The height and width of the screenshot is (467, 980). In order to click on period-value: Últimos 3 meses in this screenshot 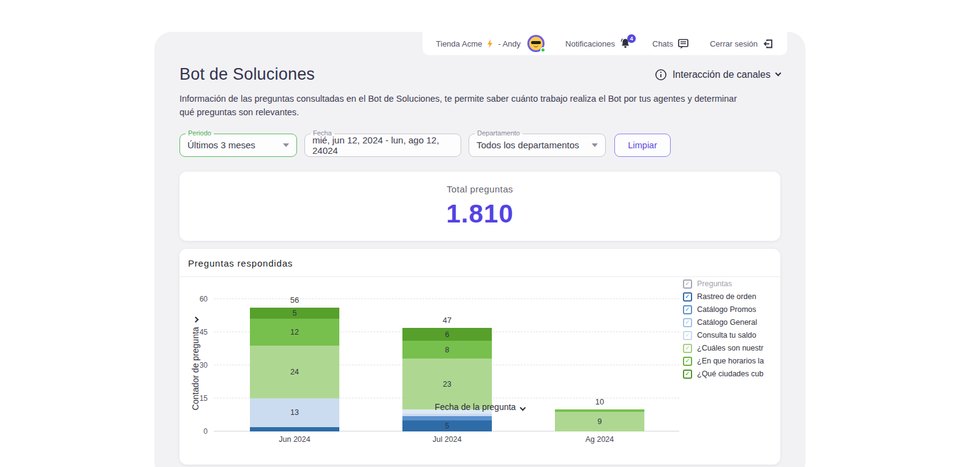, I will do `click(222, 145)`.